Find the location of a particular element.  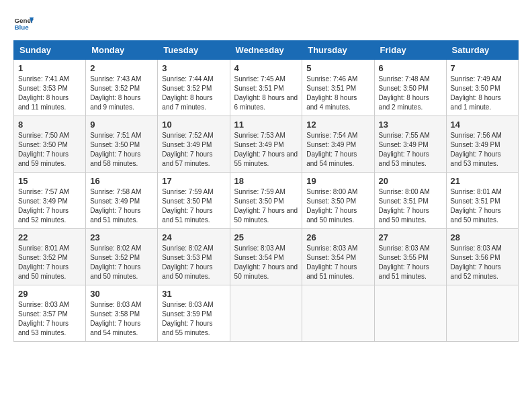

calendar-cell: 9 Sunrise: 7:51 AM Sunset: 3:50 PM Dayli… is located at coordinates (122, 144).